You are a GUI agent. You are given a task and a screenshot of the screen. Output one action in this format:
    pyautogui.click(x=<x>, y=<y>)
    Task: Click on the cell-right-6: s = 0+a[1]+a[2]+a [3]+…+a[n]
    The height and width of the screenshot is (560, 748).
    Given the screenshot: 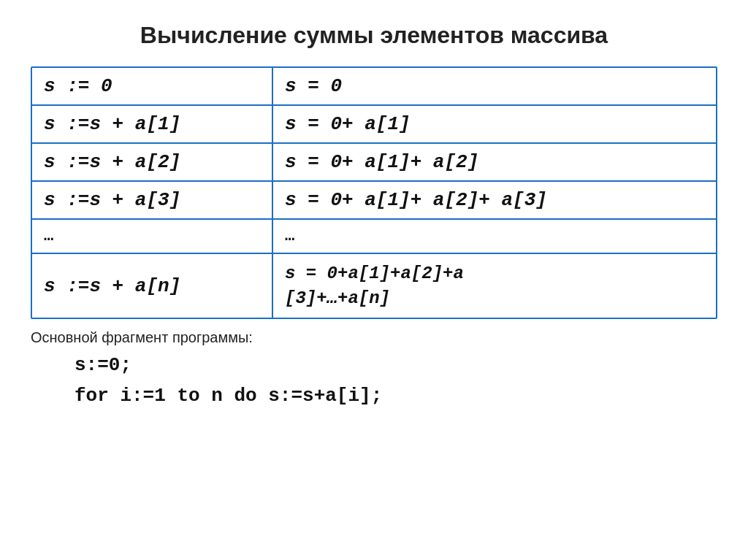 What is the action you would take?
    pyautogui.click(x=495, y=286)
    